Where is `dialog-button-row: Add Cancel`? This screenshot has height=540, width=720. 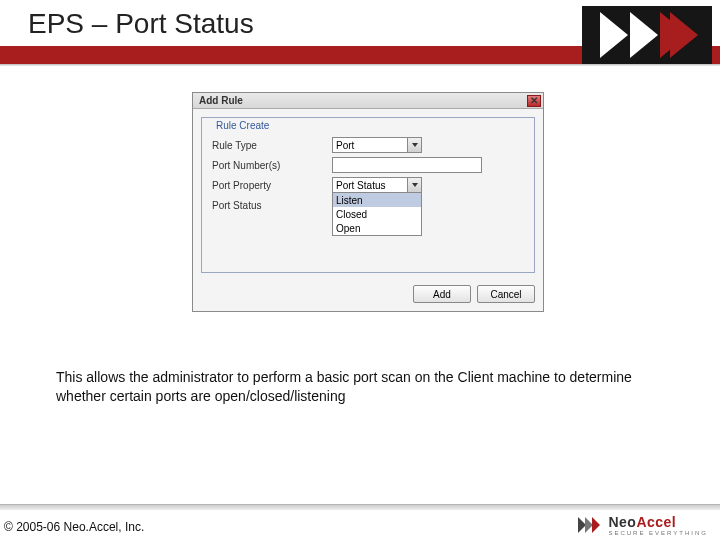
dialog-button-row: Add Cancel is located at coordinates (368, 295).